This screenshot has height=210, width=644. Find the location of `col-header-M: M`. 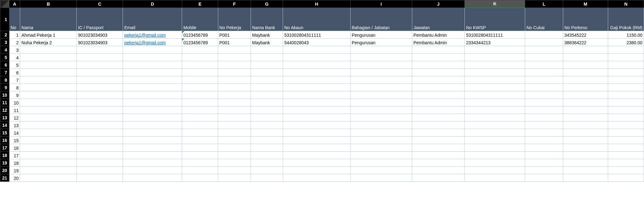

col-header-M: M is located at coordinates (586, 4).